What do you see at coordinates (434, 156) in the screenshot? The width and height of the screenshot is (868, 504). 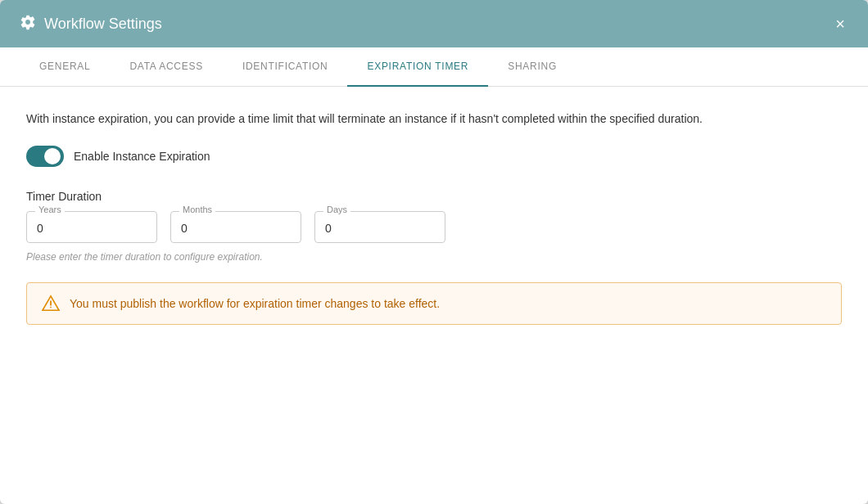 I see `toggle-row: Enable Instance Expiration` at bounding box center [434, 156].